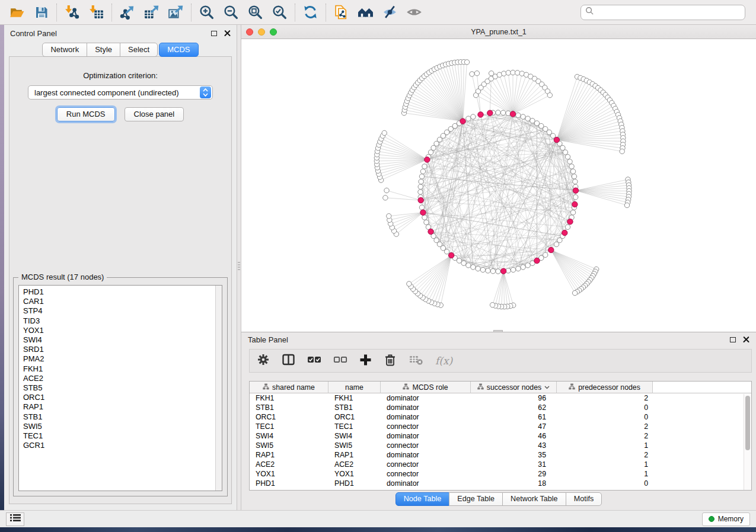  What do you see at coordinates (261, 32) in the screenshot?
I see `minimize-window-traffic-light` at bounding box center [261, 32].